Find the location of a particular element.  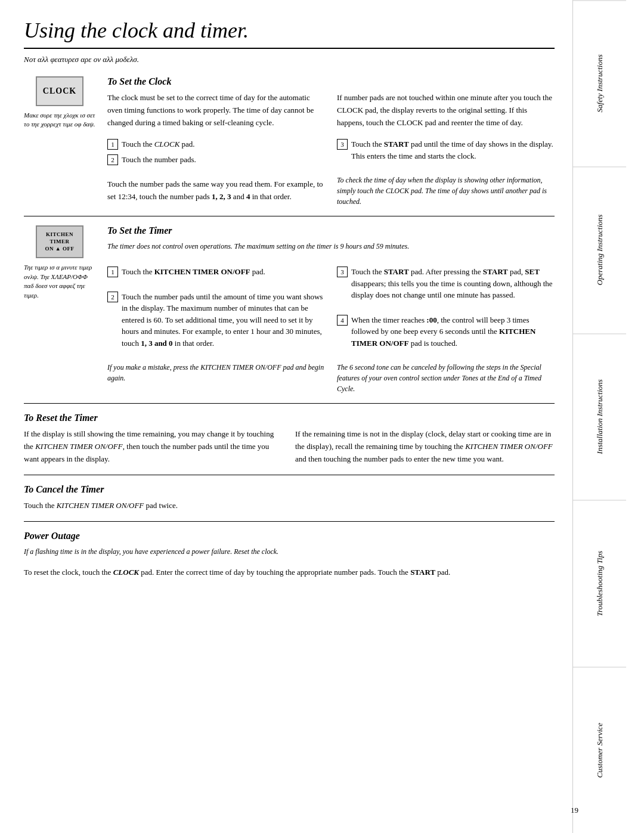

clock-box-label: CLOCK is located at coordinates (60, 91).